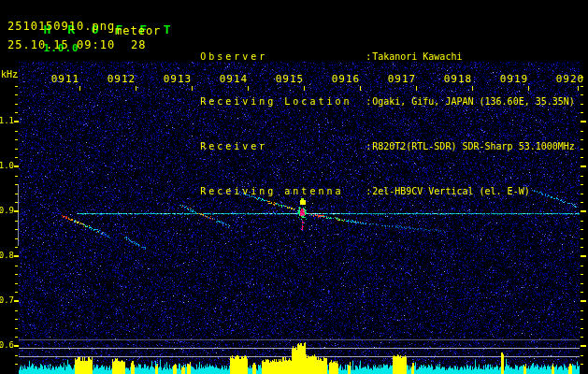  What do you see at coordinates (370, 48) in the screenshot?
I see `info-row-observer: Observer:Takanori Kawachi` at bounding box center [370, 48].